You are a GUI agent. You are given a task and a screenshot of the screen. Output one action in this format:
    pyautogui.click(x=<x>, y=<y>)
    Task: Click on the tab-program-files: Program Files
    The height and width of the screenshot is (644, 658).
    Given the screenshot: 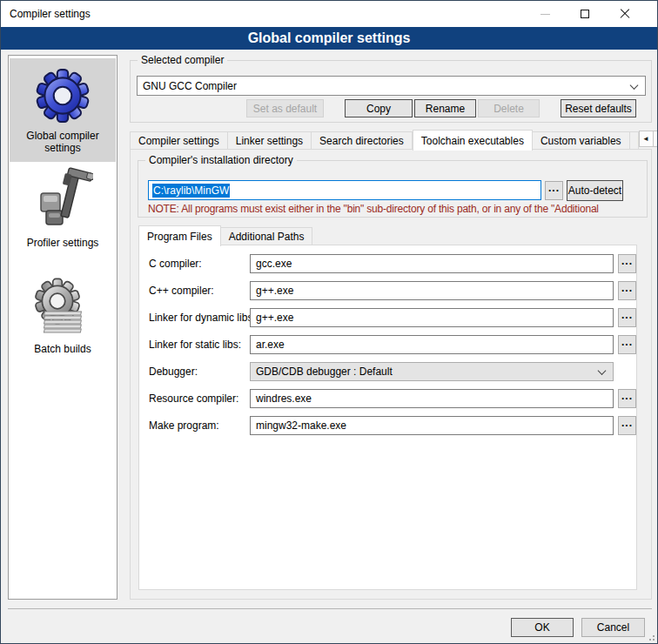 What is the action you would take?
    pyautogui.click(x=179, y=236)
    